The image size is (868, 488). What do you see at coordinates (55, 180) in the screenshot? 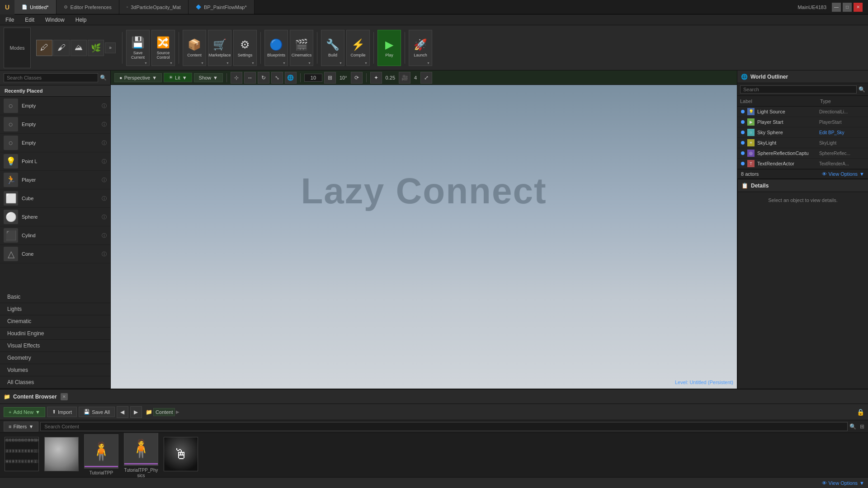
I see `placement-item-player: 🏃 Player ⓘ` at bounding box center [55, 180].